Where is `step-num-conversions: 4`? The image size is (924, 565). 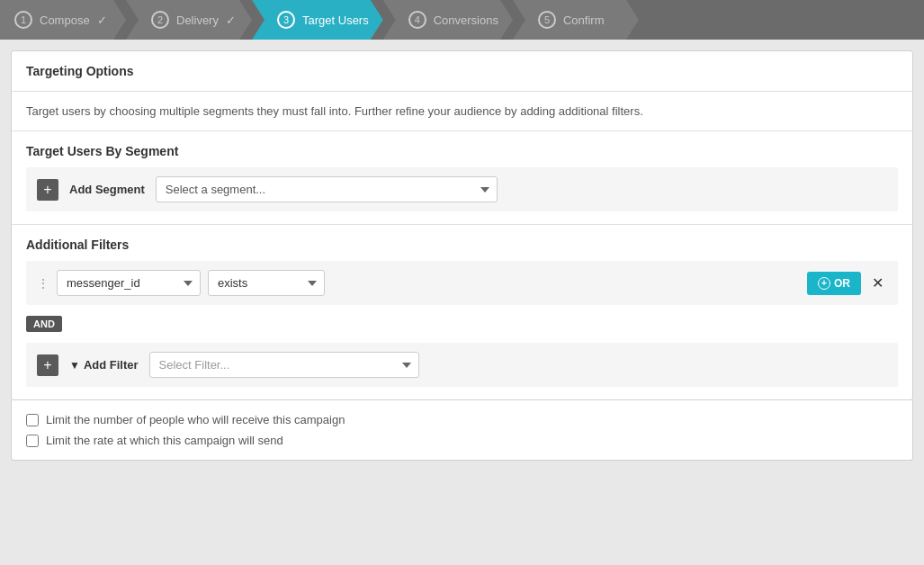
step-num-conversions: 4 is located at coordinates (417, 20).